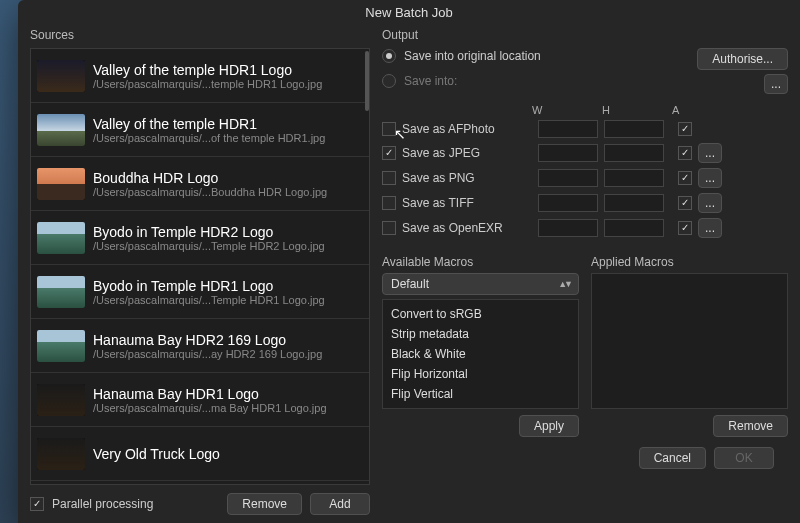 The width and height of the screenshot is (800, 523). What do you see at coordinates (480, 394) in the screenshot?
I see `macro-item: Flip Vertical` at bounding box center [480, 394].